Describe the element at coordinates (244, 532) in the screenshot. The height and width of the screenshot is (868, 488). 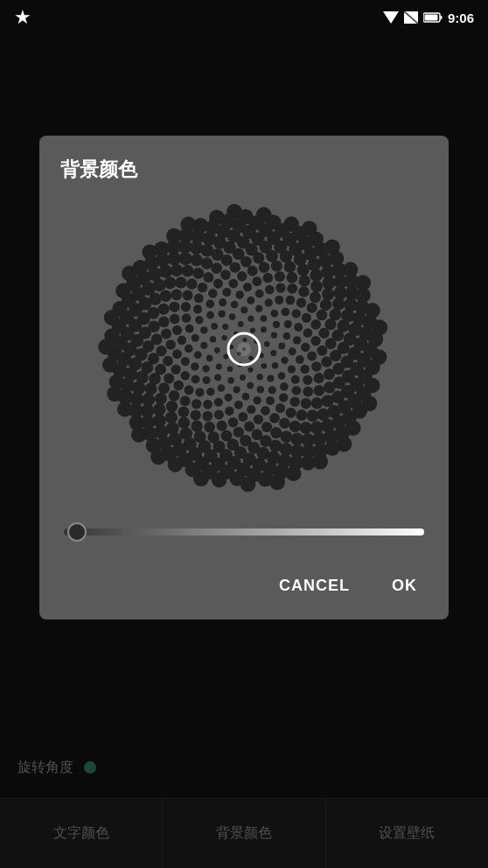
I see `slider-track` at that location.